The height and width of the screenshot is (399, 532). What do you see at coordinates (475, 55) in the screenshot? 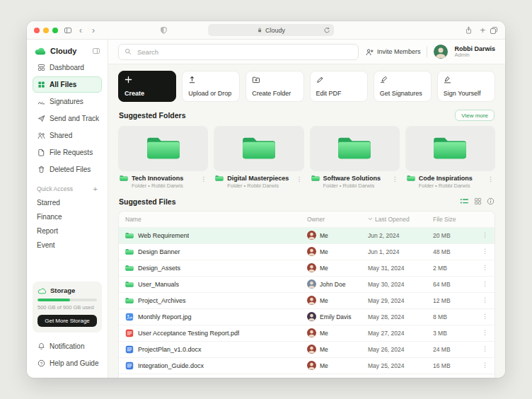
I see `user-role: Admin` at bounding box center [475, 55].